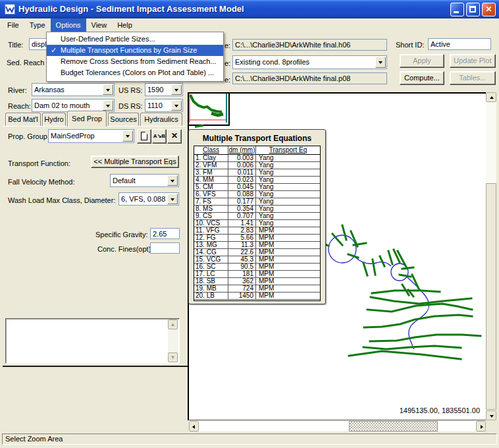 The width and height of the screenshot is (499, 448). I want to click on mte-cell: 5.66, so click(242, 238).